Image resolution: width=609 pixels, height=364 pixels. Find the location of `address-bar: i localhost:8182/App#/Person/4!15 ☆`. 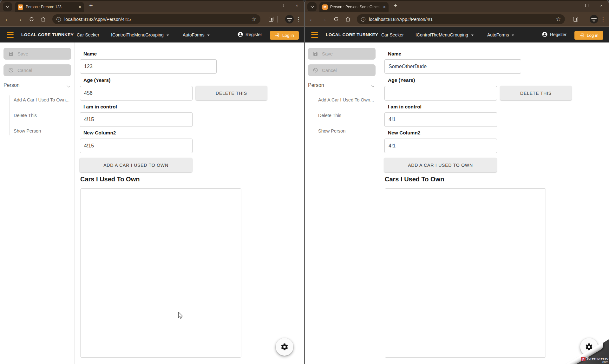

address-bar: i localhost:8182/App#/Person/4!15 ☆ is located at coordinates (156, 19).